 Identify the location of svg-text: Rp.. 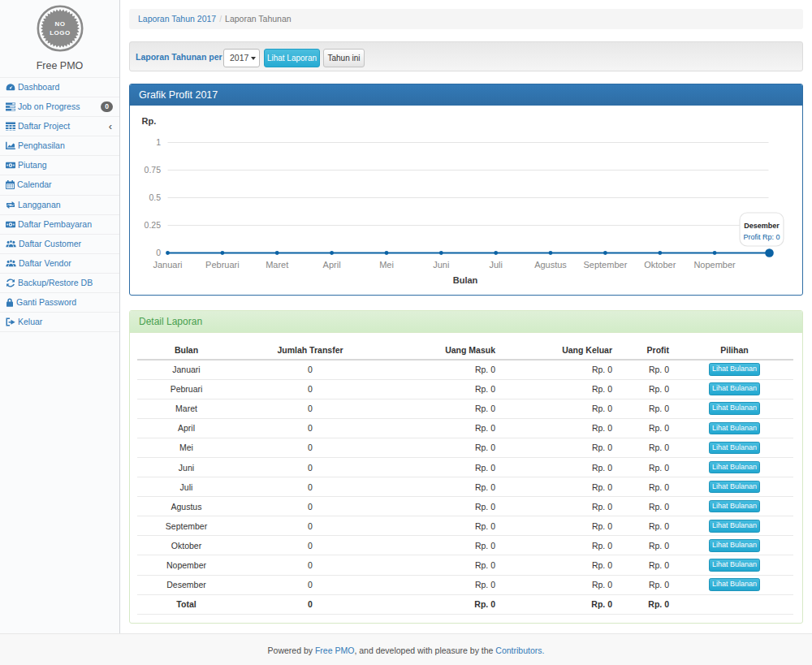
(149, 121).